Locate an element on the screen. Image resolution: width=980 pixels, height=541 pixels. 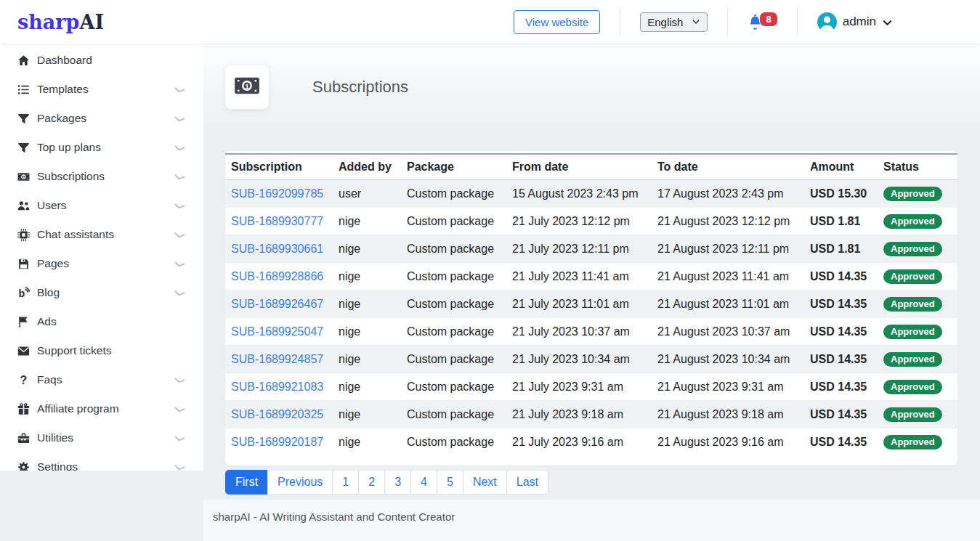
list-icon is located at coordinates (23, 90).